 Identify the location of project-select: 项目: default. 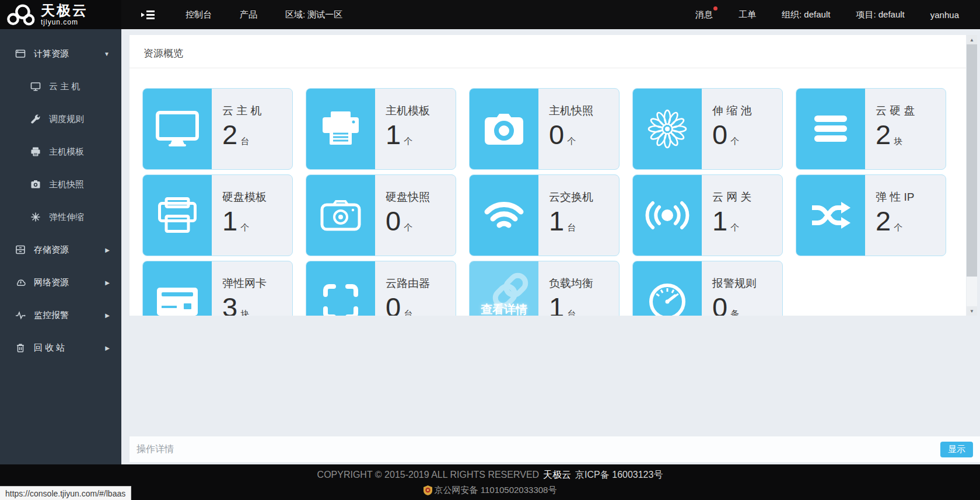
(880, 15).